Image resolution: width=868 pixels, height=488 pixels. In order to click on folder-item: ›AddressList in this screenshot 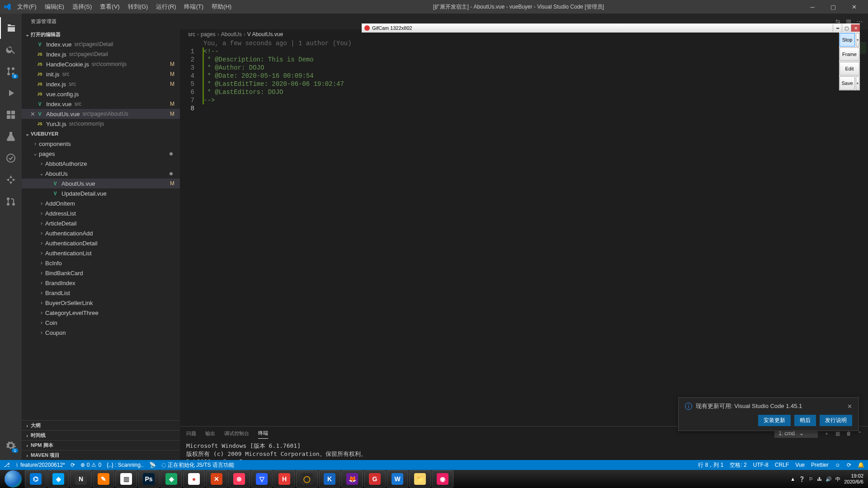, I will do `click(101, 213)`.